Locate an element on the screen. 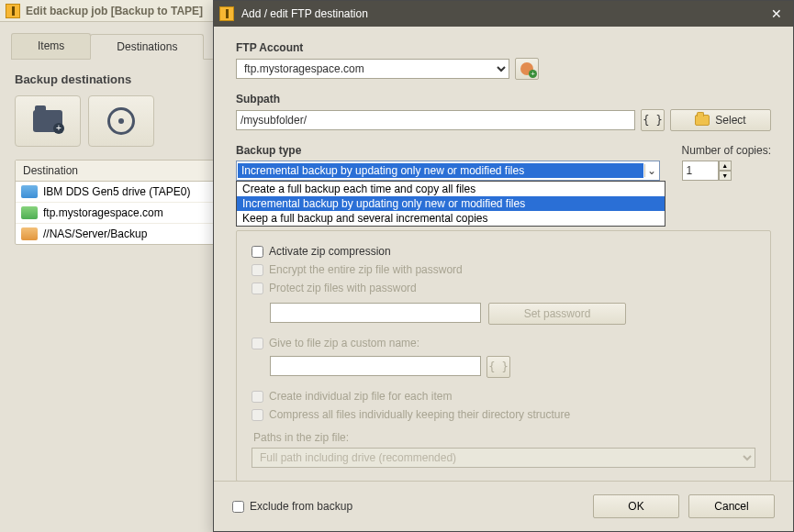 The height and width of the screenshot is (532, 794). dialog-footer: Exclude from backup OK Cancel is located at coordinates (503, 506).